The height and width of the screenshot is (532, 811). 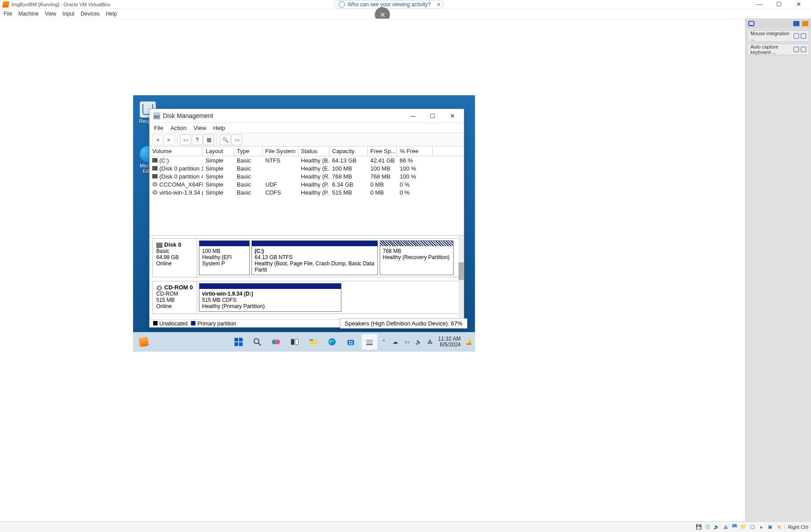 I want to click on vbox-maximize-button: ☐, so click(x=779, y=4).